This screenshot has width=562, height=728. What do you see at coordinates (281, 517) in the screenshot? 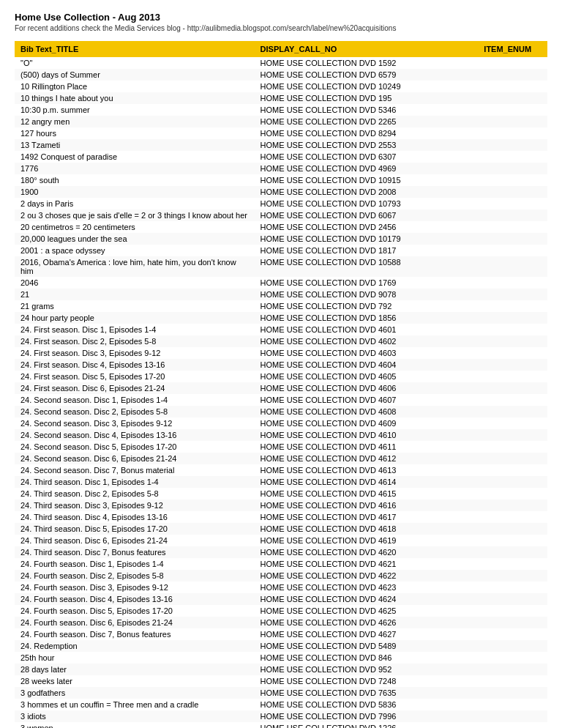
I see `table-row: 24. Third season. Disc 4, Episodes 13-16…` at bounding box center [281, 517].